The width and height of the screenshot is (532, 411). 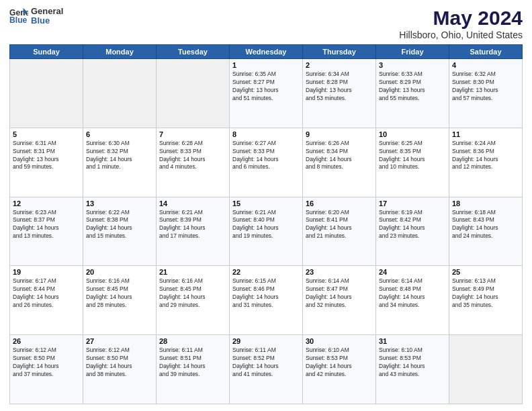 I want to click on calendar-cell: 5Sunrise: 6:31 AMSunset: 8:31 PMDaylight…, so click(x=47, y=163).